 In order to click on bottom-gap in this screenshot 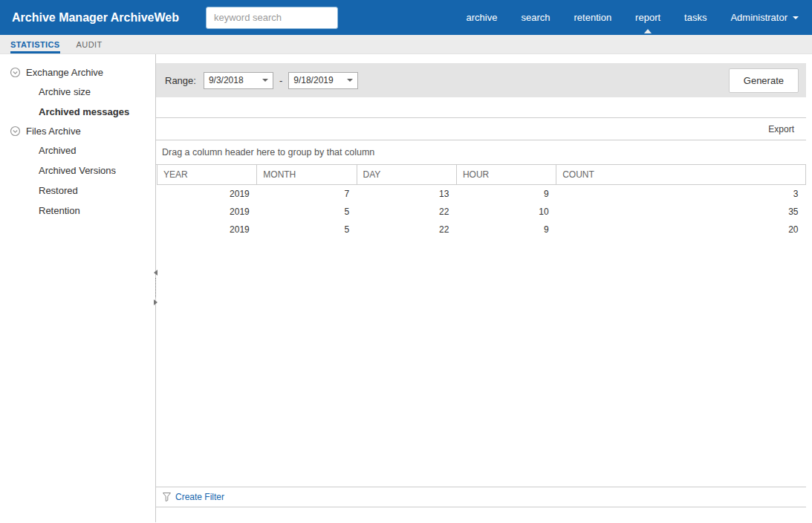, I will do `click(481, 515)`.